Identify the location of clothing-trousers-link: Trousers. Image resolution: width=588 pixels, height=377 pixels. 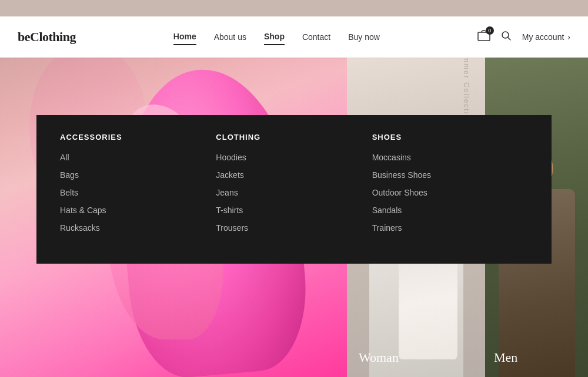
(232, 228).